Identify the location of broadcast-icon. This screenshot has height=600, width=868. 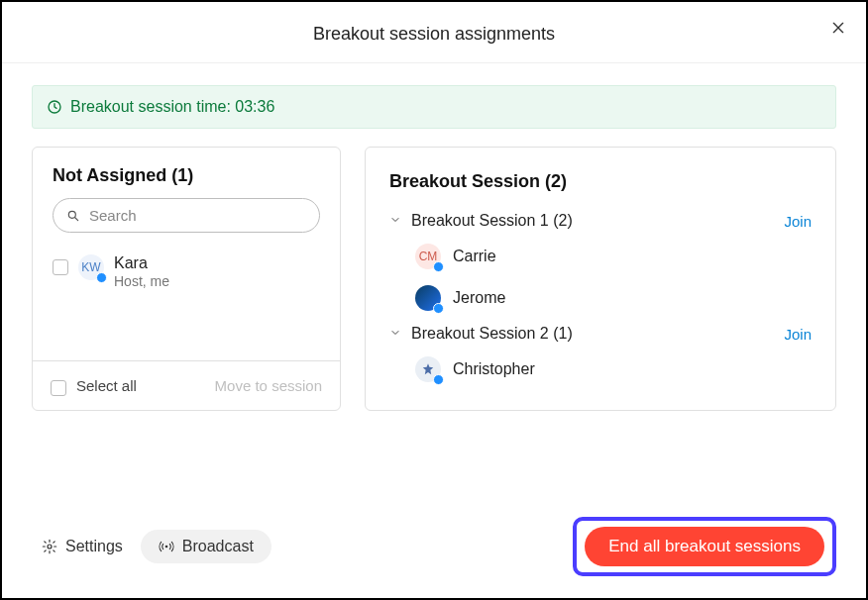
(166, 547).